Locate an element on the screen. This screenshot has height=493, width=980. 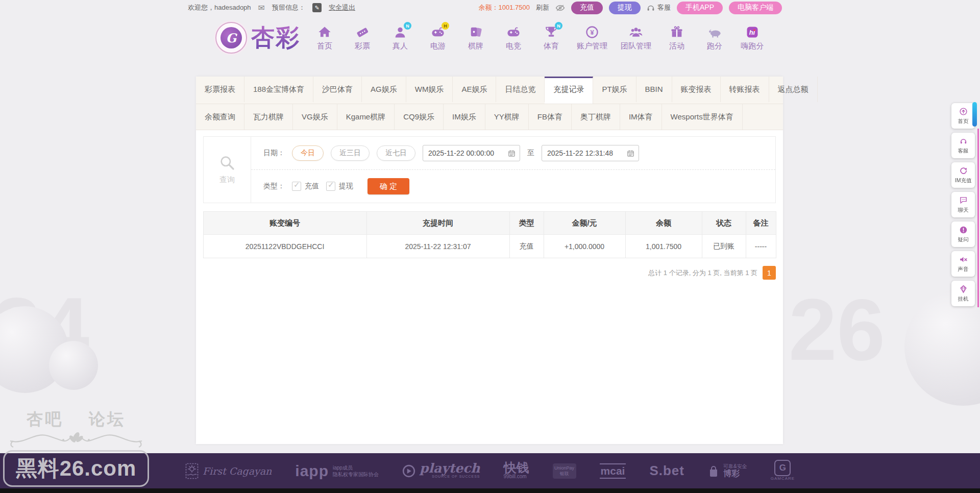
refresh-link: 刷新 is located at coordinates (543, 8).